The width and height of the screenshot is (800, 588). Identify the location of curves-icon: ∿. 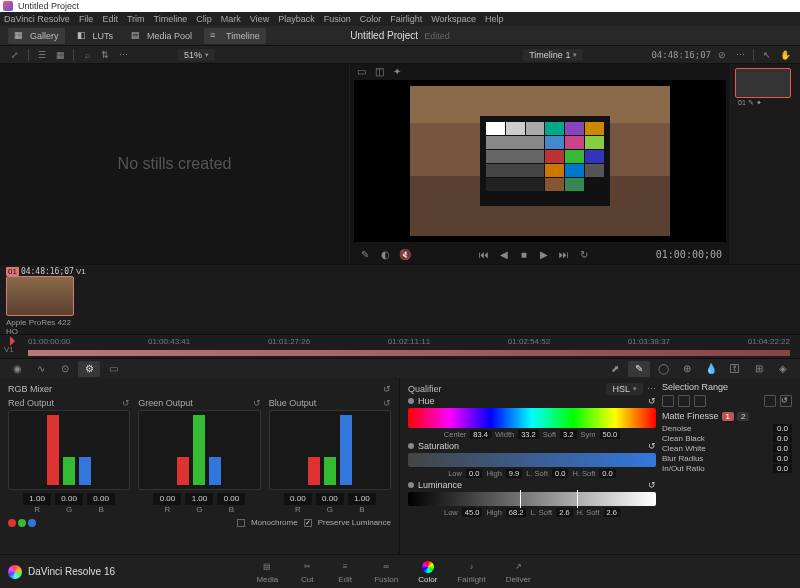
(41, 369).